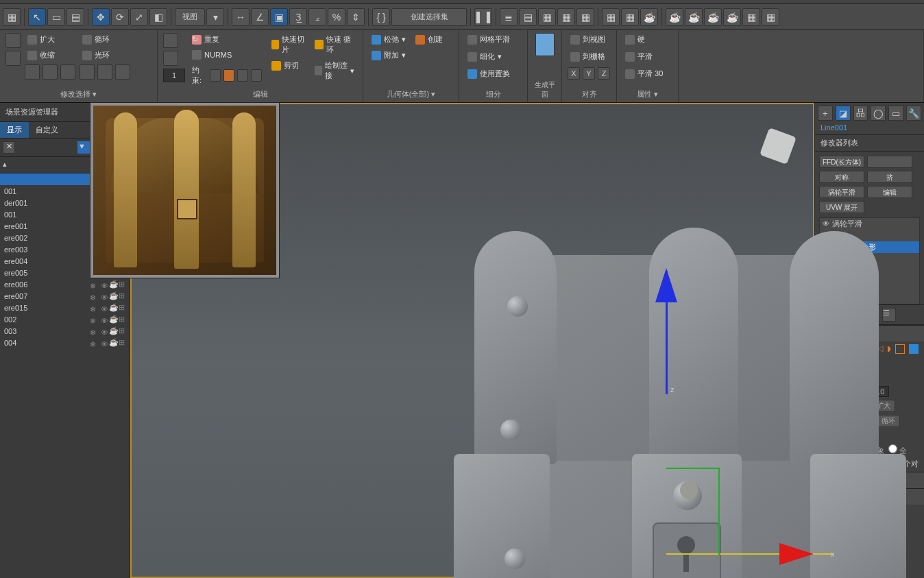 Image resolution: width=924 pixels, height=578 pixels. I want to click on layer-icon: ▤, so click(528, 17).